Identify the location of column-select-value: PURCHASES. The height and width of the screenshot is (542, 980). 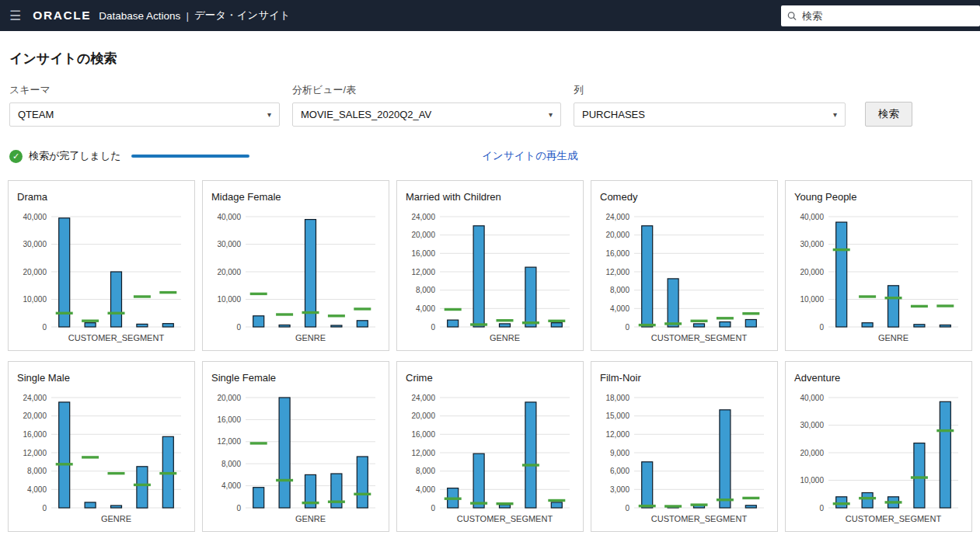
(614, 115).